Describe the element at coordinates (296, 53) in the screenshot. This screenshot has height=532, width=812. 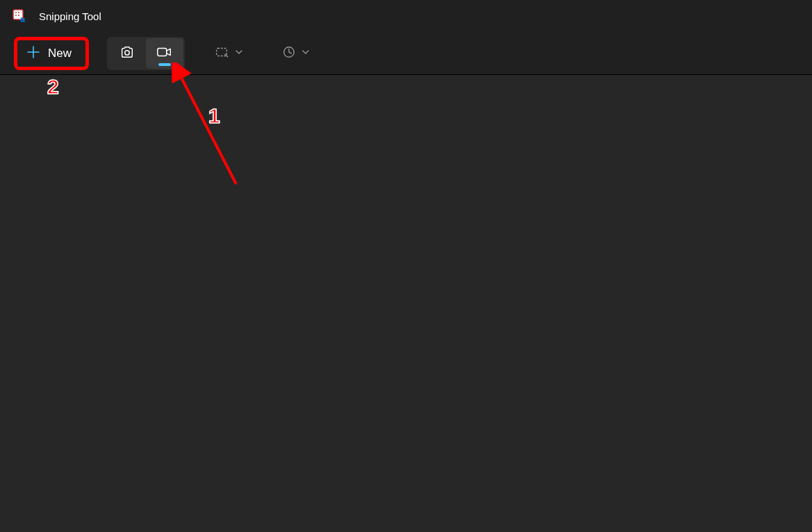
I see `delay-dropdown` at that location.